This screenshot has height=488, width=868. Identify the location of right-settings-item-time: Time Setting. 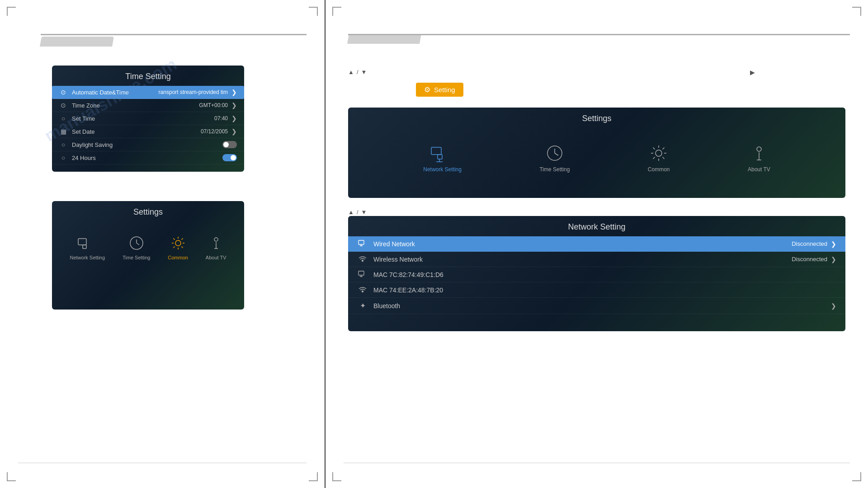
(554, 158).